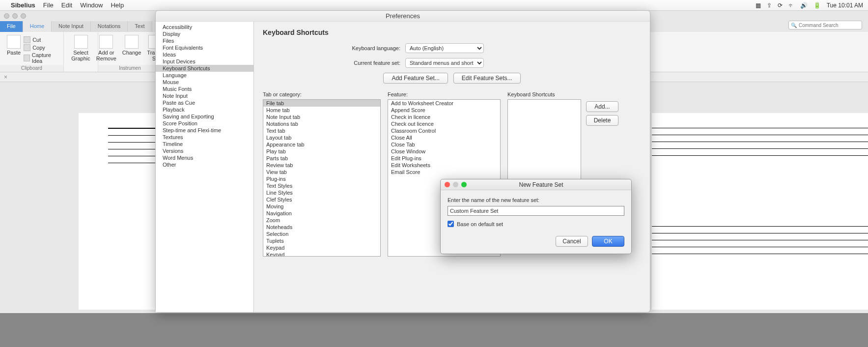  Describe the element at coordinates (204, 34) in the screenshot. I see `category-item: Display` at that location.